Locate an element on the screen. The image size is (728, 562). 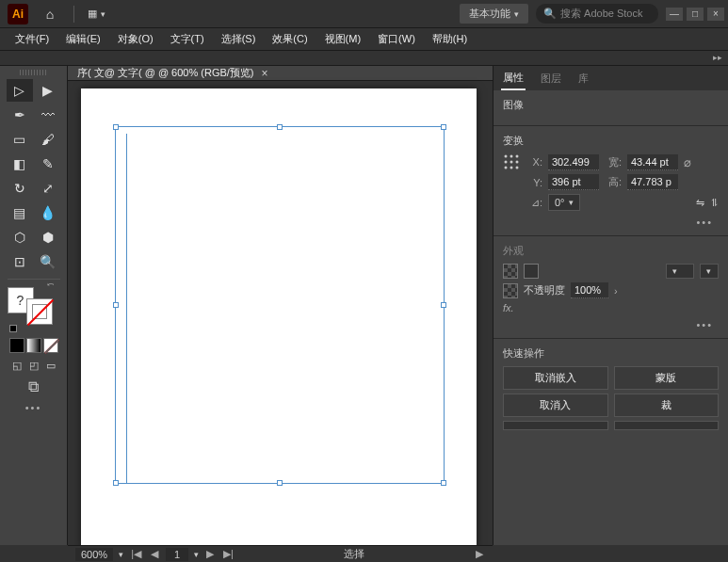
menu-edit: 编辑(E) is located at coordinates (83, 40).